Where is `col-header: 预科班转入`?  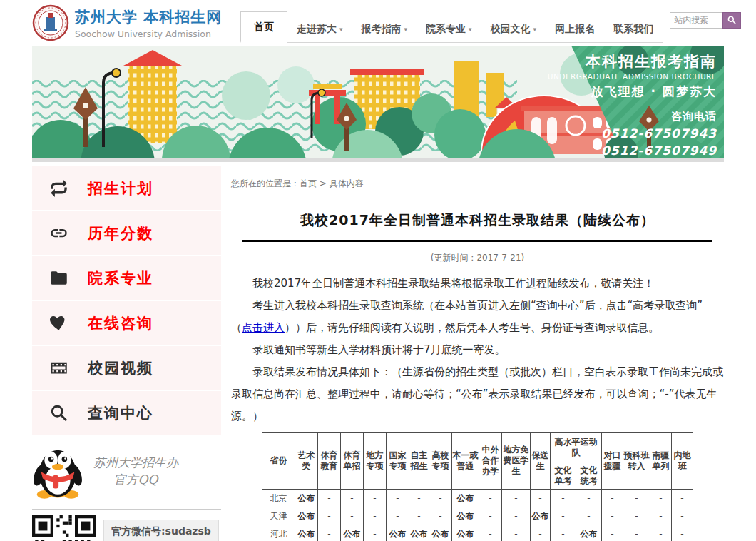 col-header: 预科班转入 is located at coordinates (637, 461).